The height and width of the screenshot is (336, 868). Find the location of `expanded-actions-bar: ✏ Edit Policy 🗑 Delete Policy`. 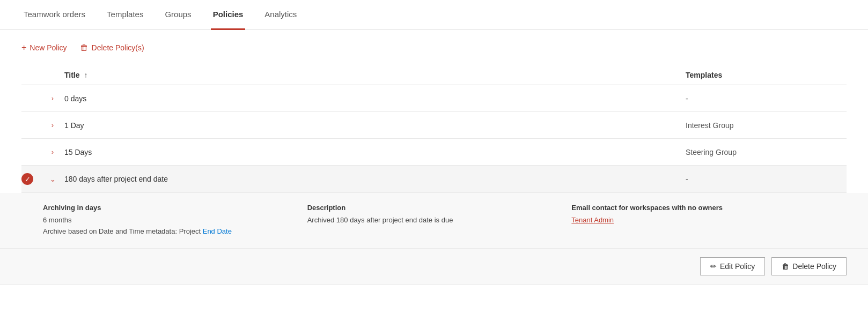

expanded-actions-bar: ✏ Edit Policy 🗑 Delete Policy is located at coordinates (434, 267).